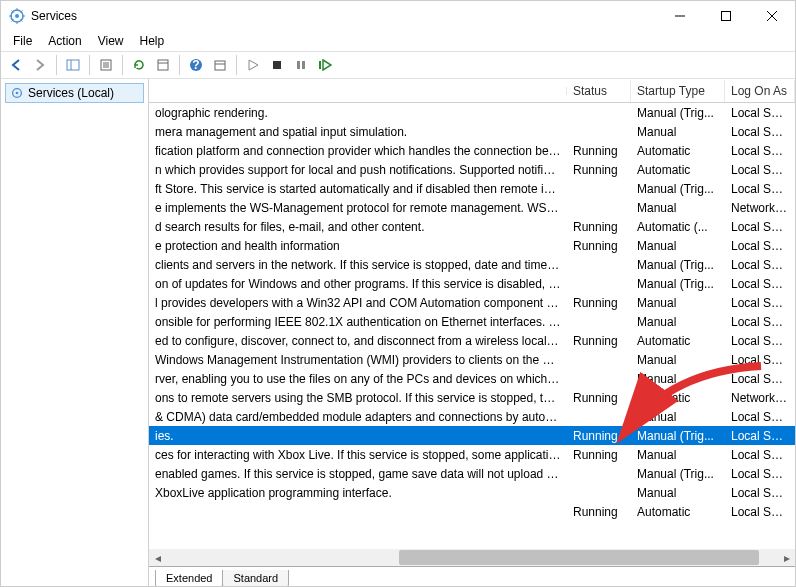 This screenshot has height=587, width=796. I want to click on table-row: e protection and health informationRunni…, so click(472, 246).